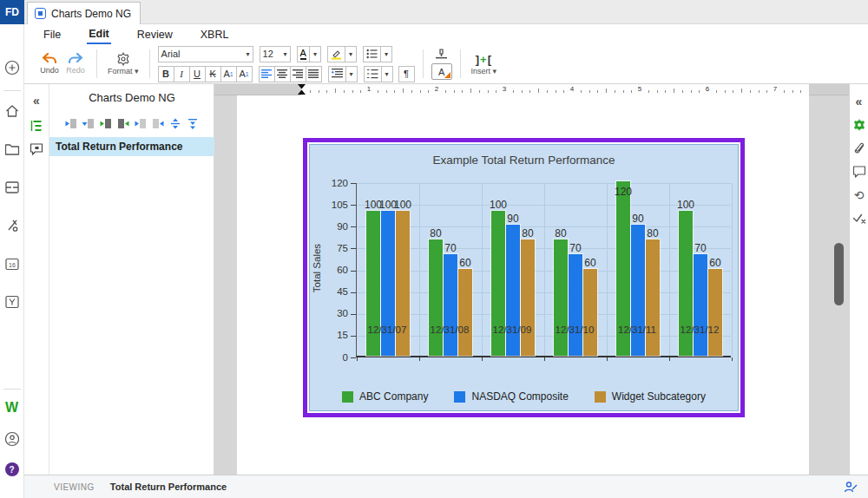  I want to click on comments-bubble-icon, so click(859, 172).